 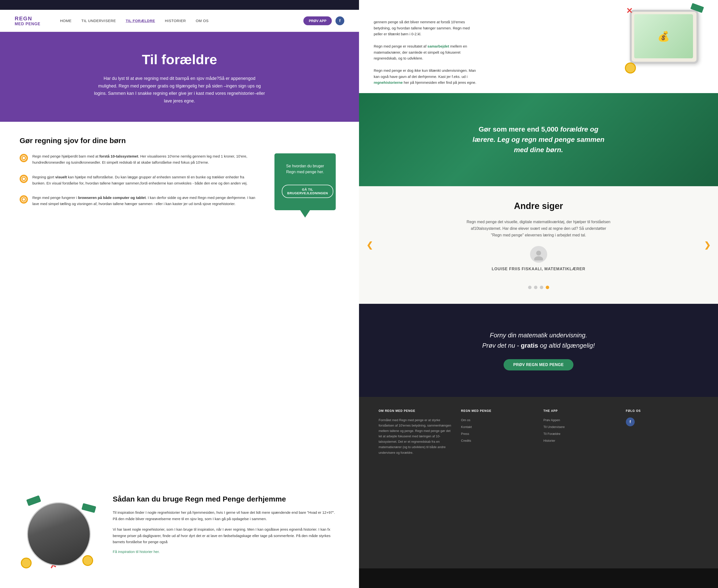 What do you see at coordinates (27, 19) in the screenshot?
I see `logo-top: REGN` at bounding box center [27, 19].